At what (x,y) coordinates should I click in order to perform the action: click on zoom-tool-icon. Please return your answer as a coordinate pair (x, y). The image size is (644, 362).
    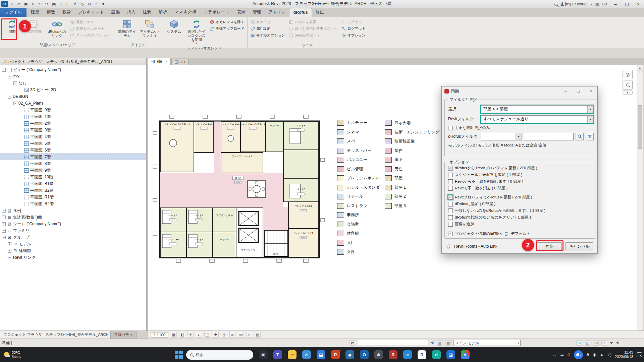
    Looking at the image, I should click on (628, 85).